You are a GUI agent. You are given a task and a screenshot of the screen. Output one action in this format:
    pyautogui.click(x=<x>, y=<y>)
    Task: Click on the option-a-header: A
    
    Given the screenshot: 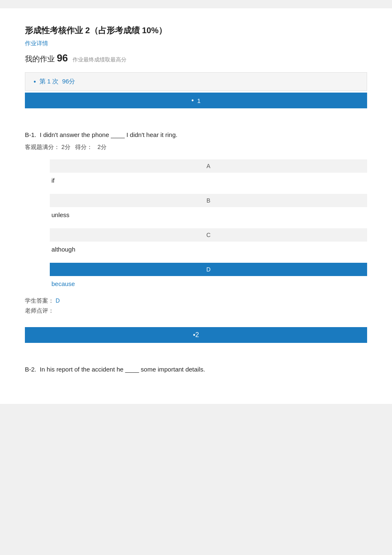 What is the action you would take?
    pyautogui.click(x=208, y=166)
    